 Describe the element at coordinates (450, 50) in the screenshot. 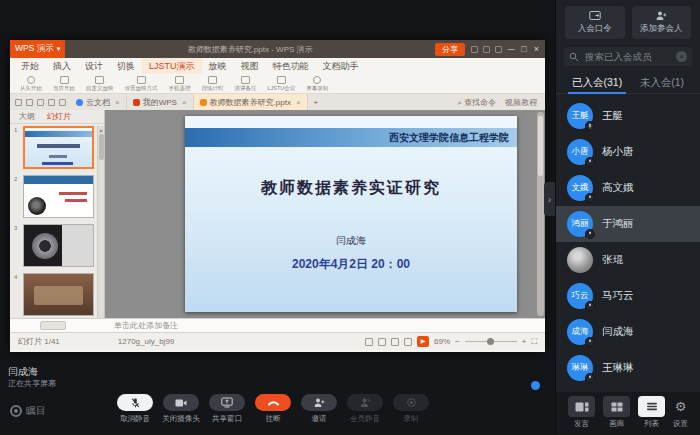

I see `share-button: 分享` at that location.